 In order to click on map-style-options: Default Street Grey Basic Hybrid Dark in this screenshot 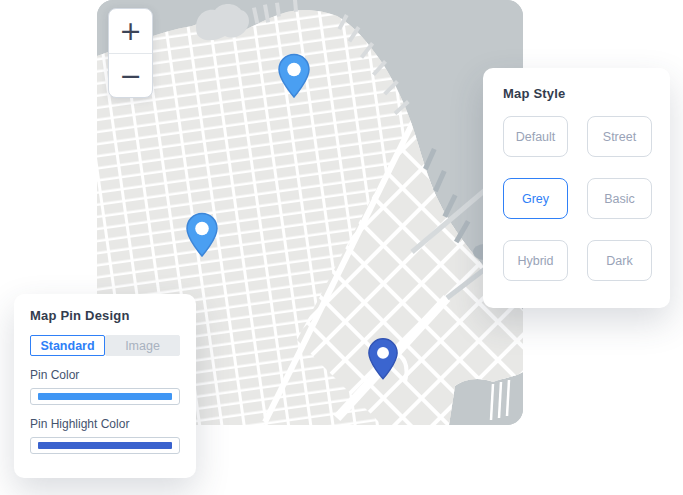, I will do `click(577, 198)`.